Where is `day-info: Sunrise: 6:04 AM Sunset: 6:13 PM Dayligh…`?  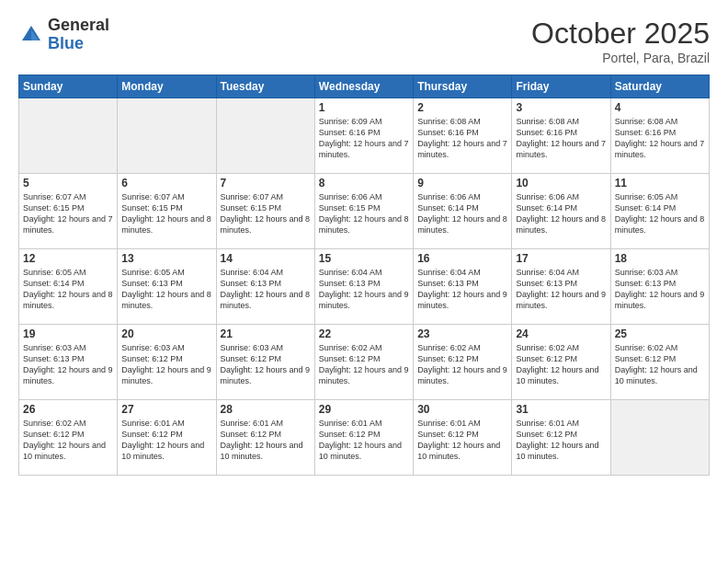 day-info: Sunrise: 6:04 AM Sunset: 6:13 PM Dayligh… is located at coordinates (561, 289).